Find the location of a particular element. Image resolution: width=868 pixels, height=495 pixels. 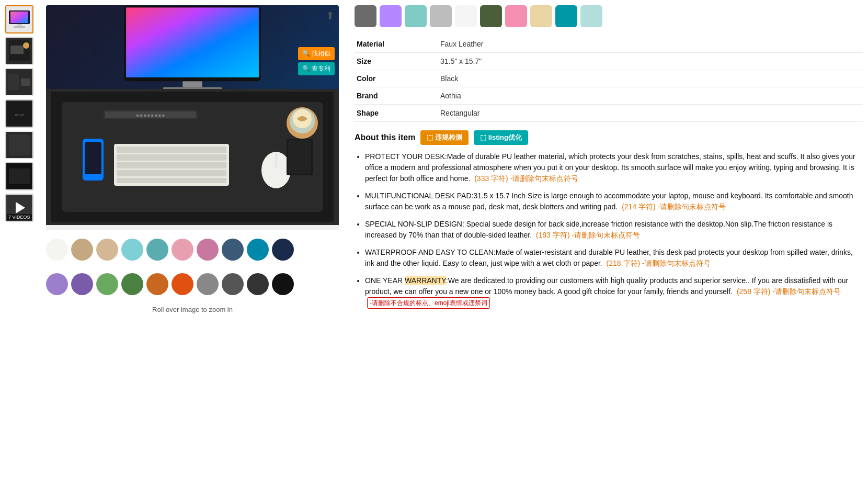

shape-label: Shape is located at coordinates (396, 113).